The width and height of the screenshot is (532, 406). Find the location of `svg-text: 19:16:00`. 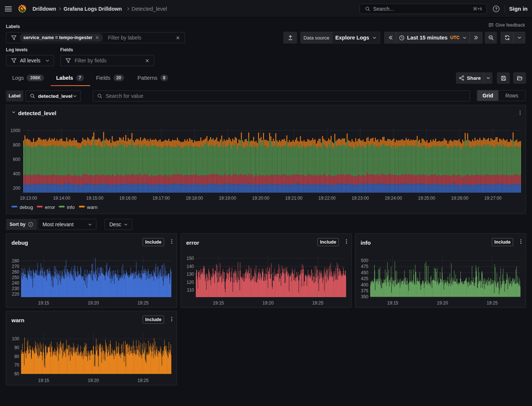

svg-text: 19:16:00 is located at coordinates (128, 198).